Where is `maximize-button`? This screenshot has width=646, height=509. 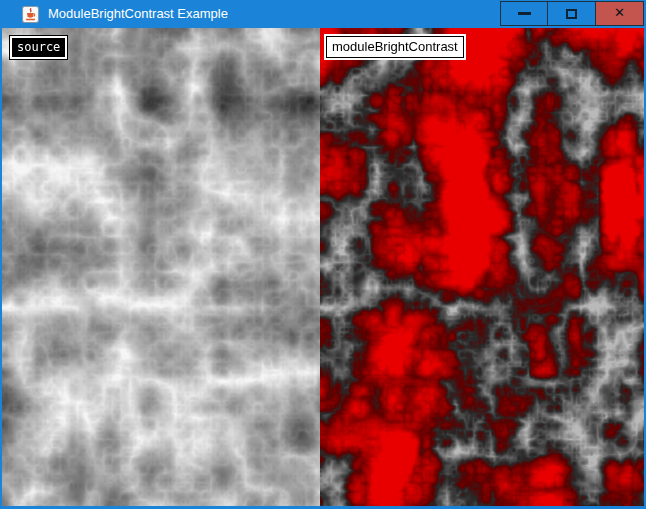 maximize-button is located at coordinates (572, 14).